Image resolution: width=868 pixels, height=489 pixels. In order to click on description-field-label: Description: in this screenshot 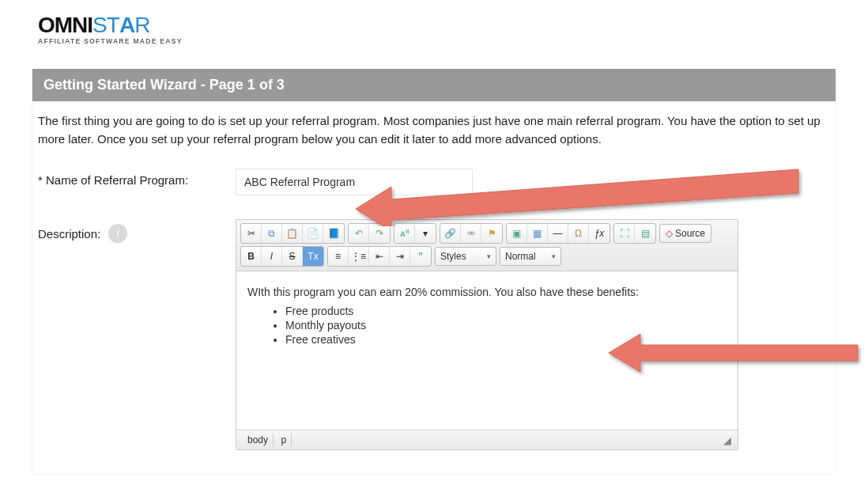, I will do `click(70, 234)`.